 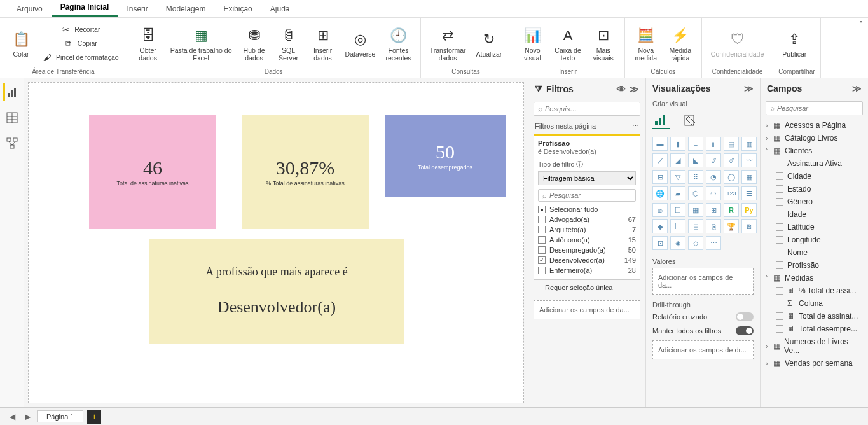 I want to click on viz-map: 🌐, so click(x=660, y=193).